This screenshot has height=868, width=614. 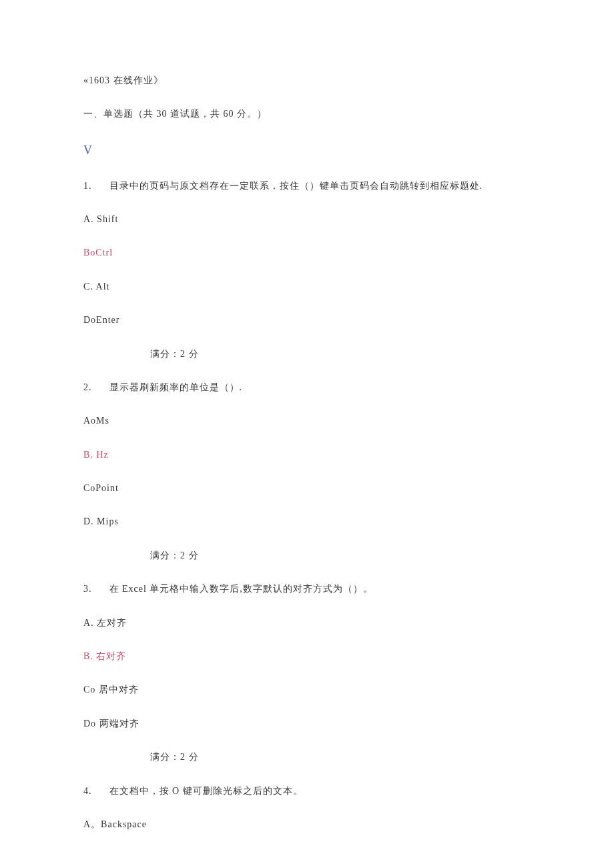 What do you see at coordinates (307, 421) in the screenshot?
I see `option: AoMs` at bounding box center [307, 421].